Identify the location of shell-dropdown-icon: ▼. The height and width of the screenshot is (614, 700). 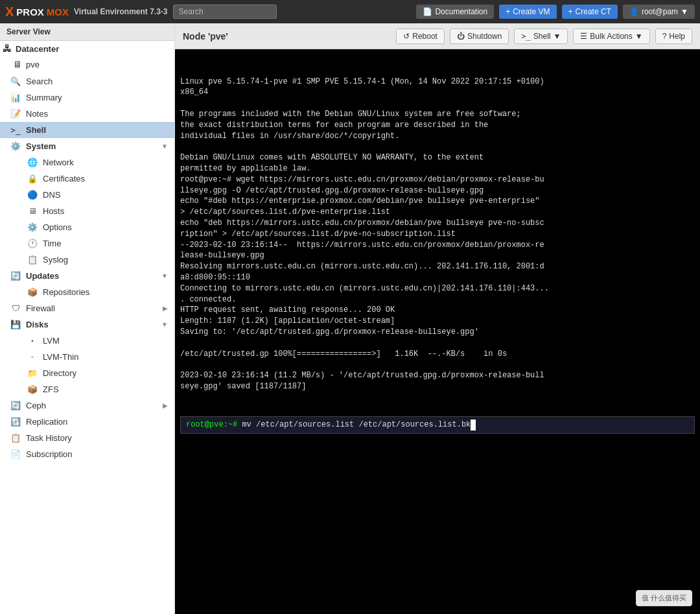
(557, 36).